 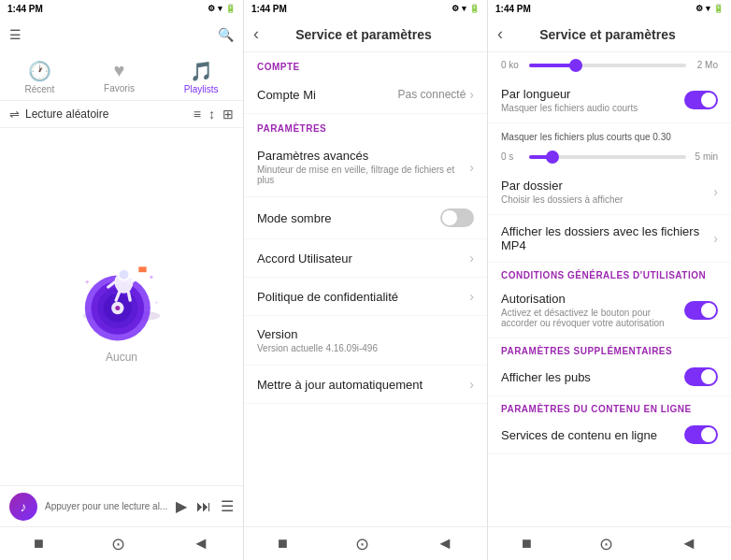 What do you see at coordinates (471, 258) in the screenshot?
I see `chevron-accord-util: ›` at bounding box center [471, 258].